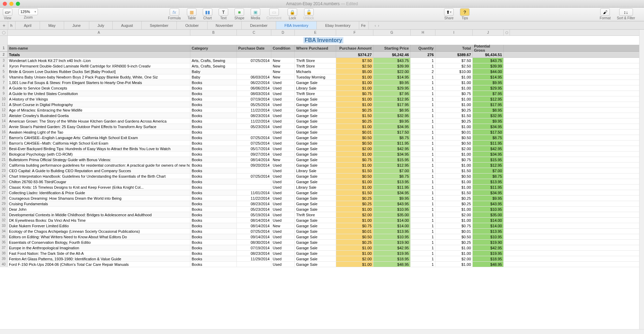  Describe the element at coordinates (488, 242) in the screenshot. I see `cell-gross: $19.90` at that location.